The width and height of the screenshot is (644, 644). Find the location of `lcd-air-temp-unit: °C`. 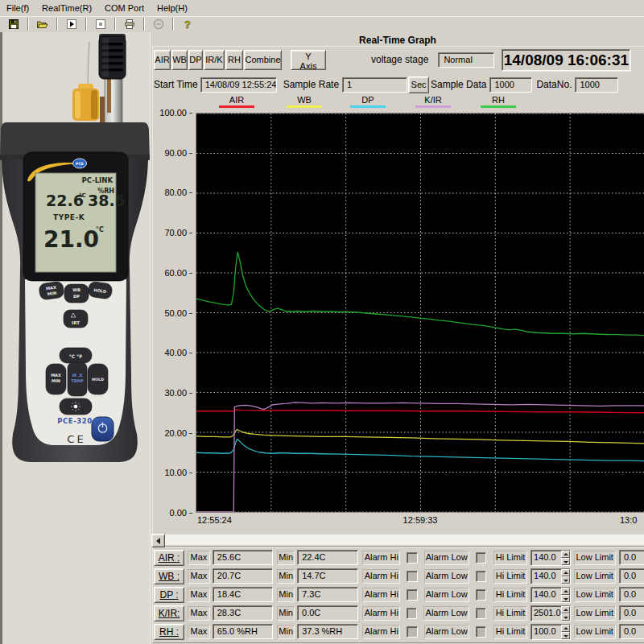

lcd-air-temp-unit: °C is located at coordinates (82, 196).